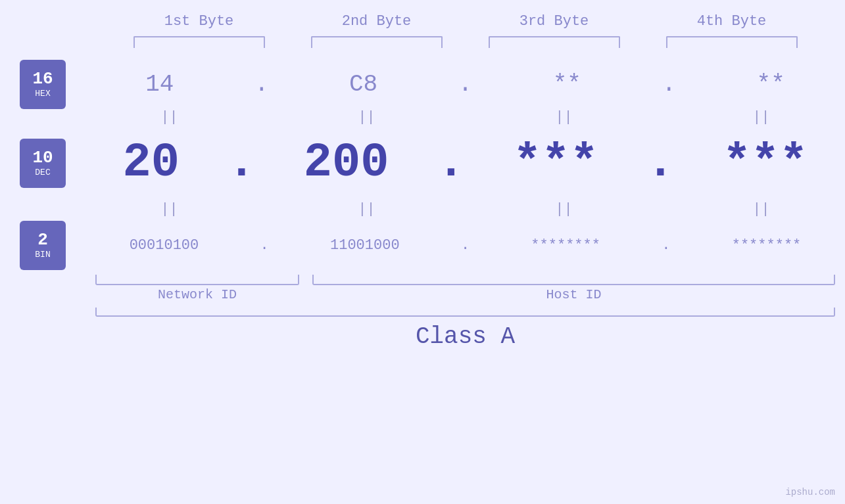 This screenshot has width=845, height=504. I want to click on dec-val4: ***, so click(765, 163).